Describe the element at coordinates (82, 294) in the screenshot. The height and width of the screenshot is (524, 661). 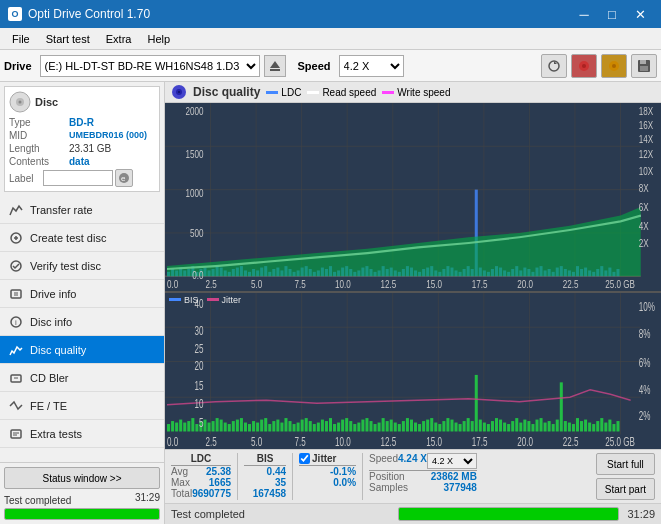
I see `nav-drive-info: Drive info` at that location.